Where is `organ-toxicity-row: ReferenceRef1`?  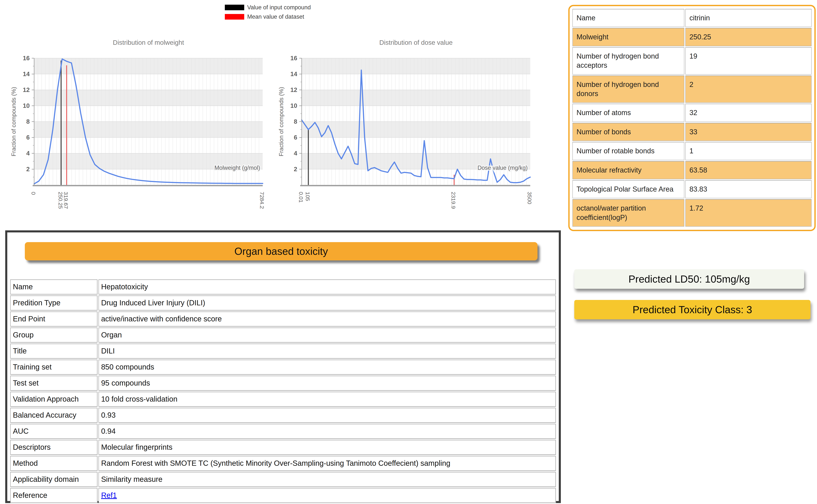 organ-toxicity-row: ReferenceRef1 is located at coordinates (283, 495).